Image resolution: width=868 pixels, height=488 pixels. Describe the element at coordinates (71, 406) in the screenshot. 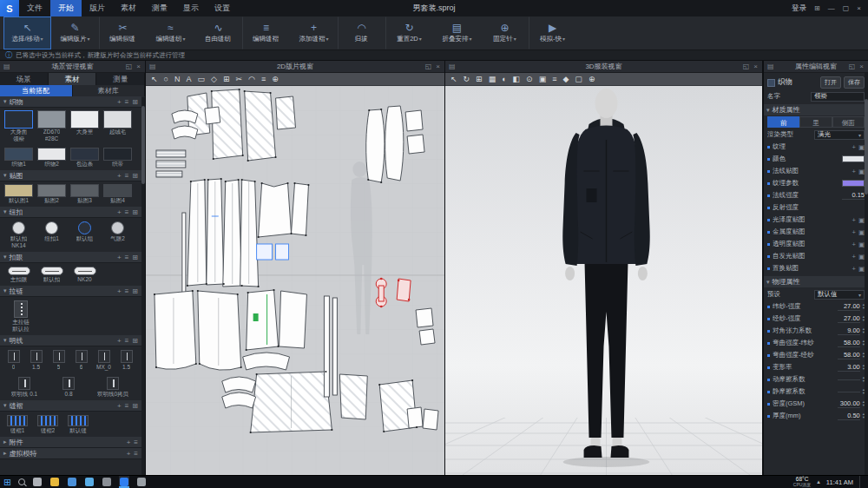

I see `section-header: ▾ 缝褶 + ≡ ⊞` at that location.